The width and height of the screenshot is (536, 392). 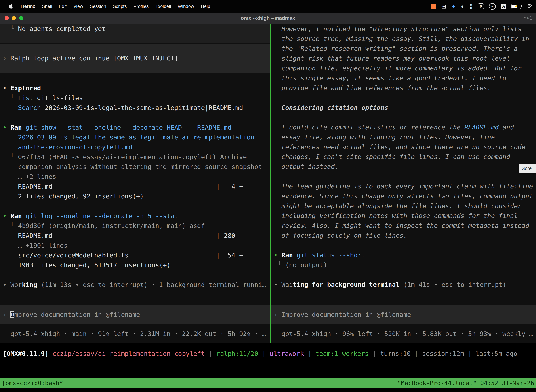 I want to click on terminal-line: › Ralph loop active continue [OMX_TMUX_I…, so click(x=135, y=58).